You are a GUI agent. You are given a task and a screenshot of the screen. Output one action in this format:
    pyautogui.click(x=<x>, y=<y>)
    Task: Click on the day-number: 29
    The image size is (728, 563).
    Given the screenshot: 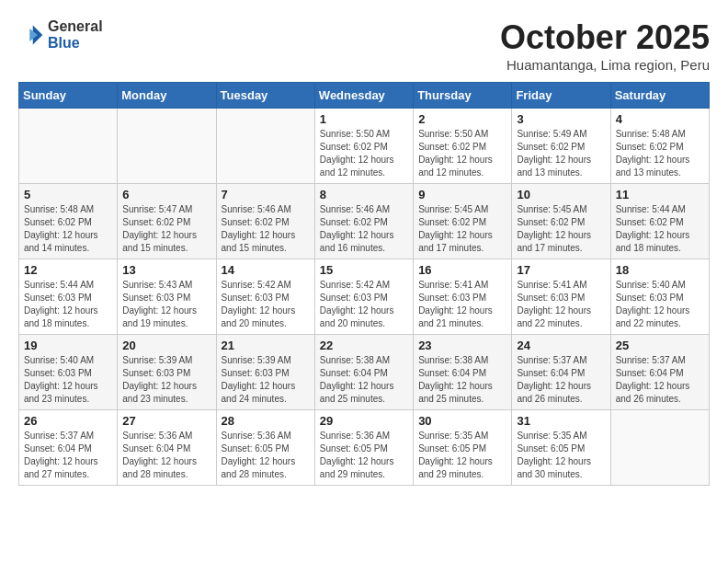 What is the action you would take?
    pyautogui.click(x=364, y=421)
    